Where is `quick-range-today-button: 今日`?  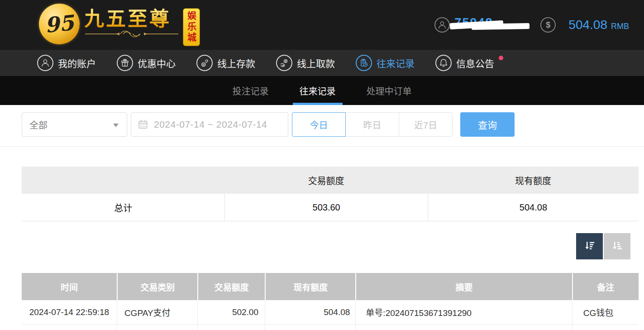 quick-range-today-button: 今日 is located at coordinates (319, 124).